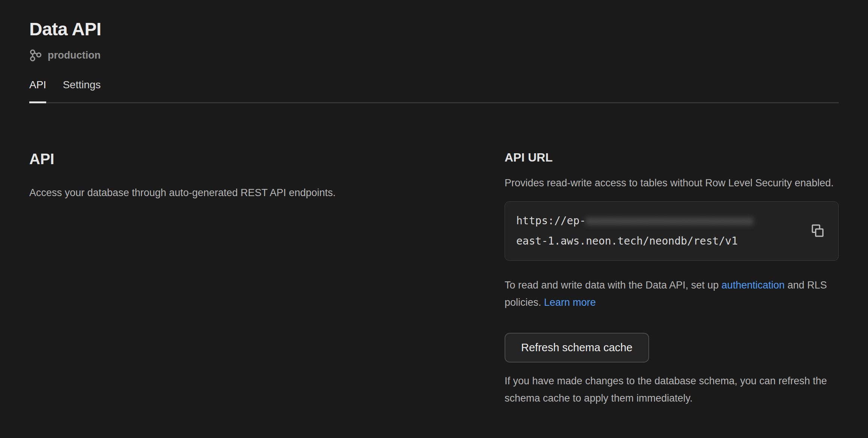  I want to click on api-url-suffix: east-1.aws.neon.tech/neondb/rest/v1, so click(627, 241).